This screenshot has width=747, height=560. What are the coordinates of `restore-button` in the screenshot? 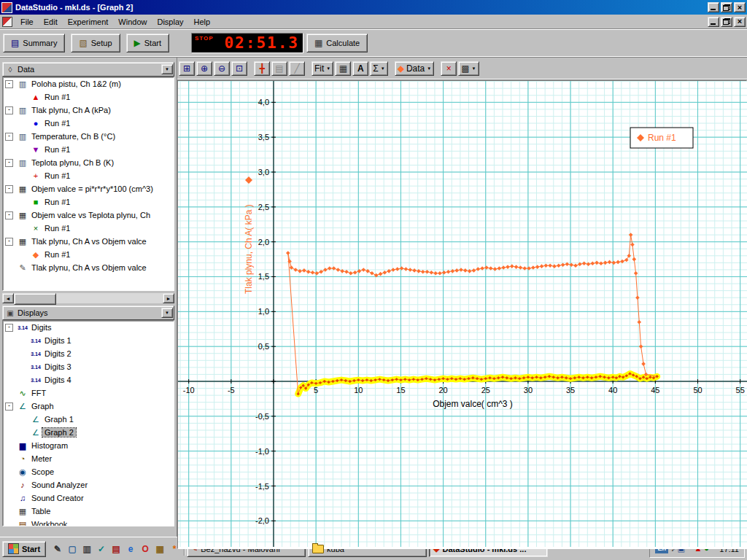 It's located at (727, 7).